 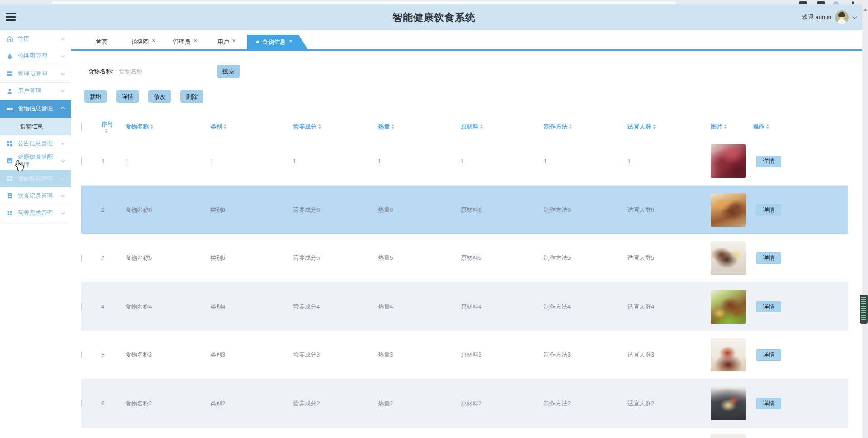 What do you see at coordinates (229, 71) in the screenshot?
I see `search-button: 搜索` at bounding box center [229, 71].